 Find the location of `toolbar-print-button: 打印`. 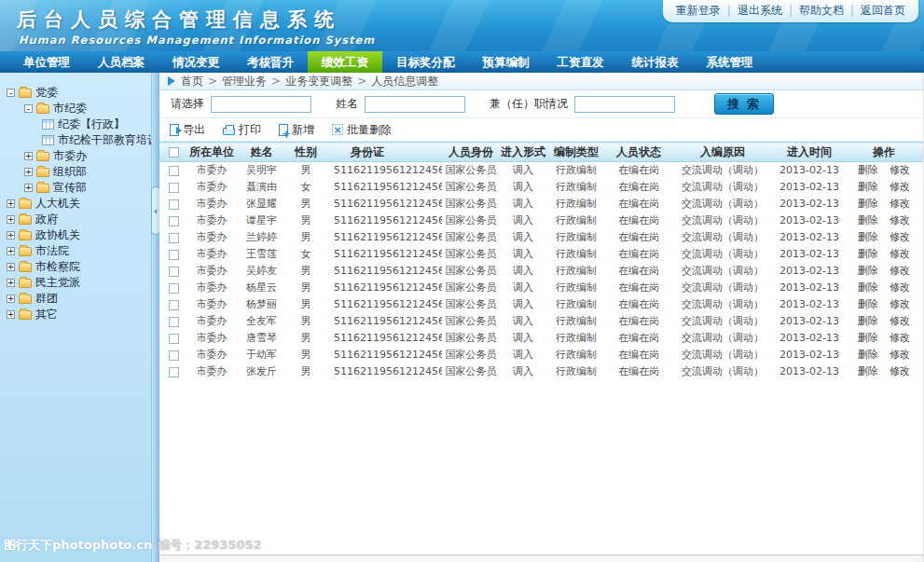

toolbar-print-button: 打印 is located at coordinates (242, 130).